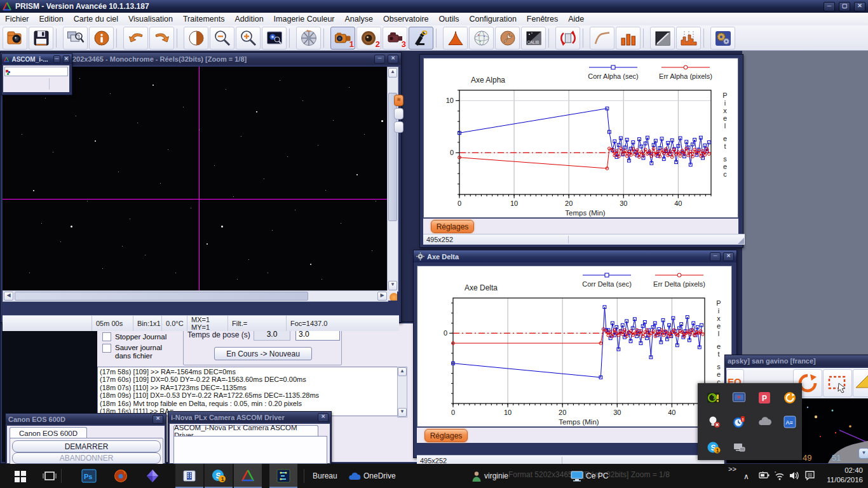 This screenshot has width=868, height=488. Describe the element at coordinates (275, 38) in the screenshot. I see `toolbar-preview-screen-button` at that location.